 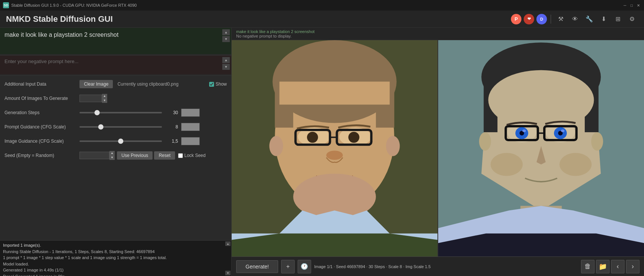 I want to click on seed-row: Seed (Empty = Random) 46697894 ▲ ▼ Use P…, so click(x=115, y=155).